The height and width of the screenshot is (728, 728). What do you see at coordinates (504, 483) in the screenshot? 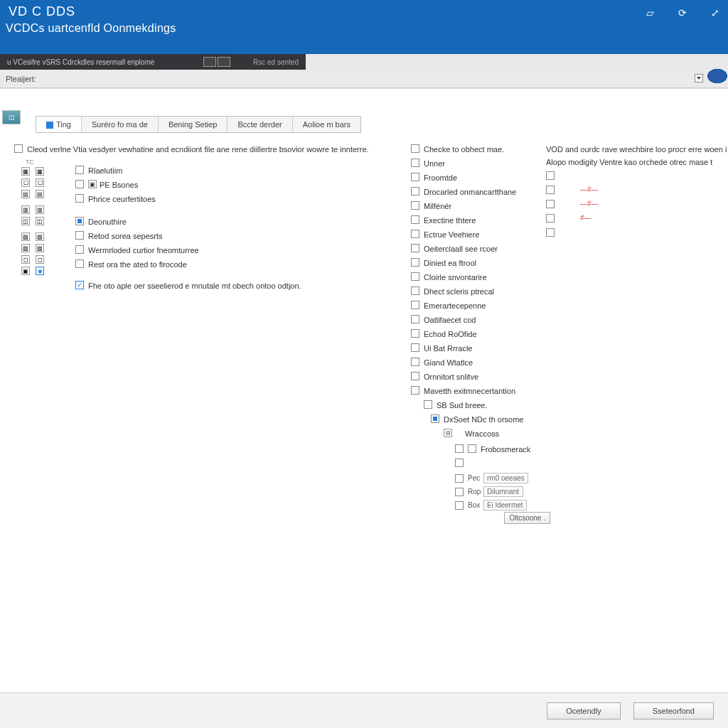
I see `sub-panel: Frobosmerack Pecrm0 oeeaesRopDilumnantBo…` at bounding box center [504, 483].